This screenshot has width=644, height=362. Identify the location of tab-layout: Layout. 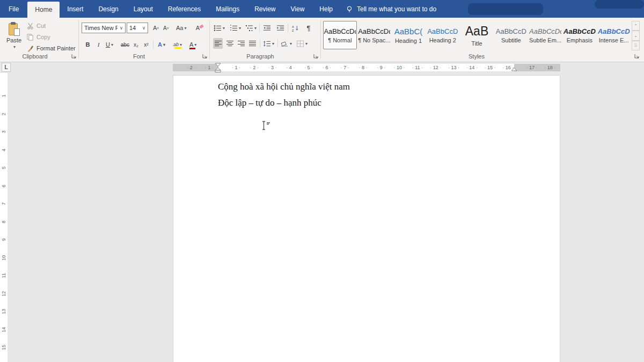
(143, 9).